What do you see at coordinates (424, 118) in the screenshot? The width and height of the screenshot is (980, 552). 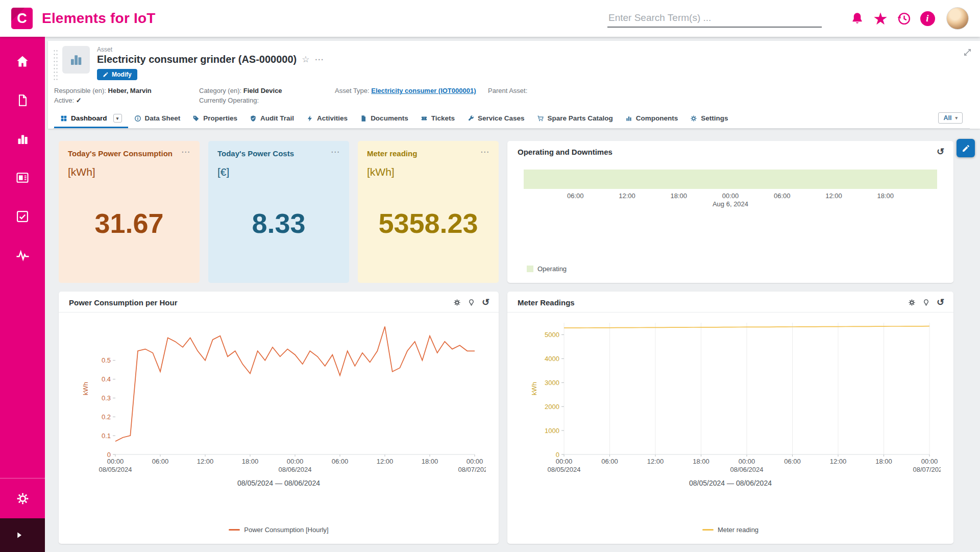 I see `ticket-icon` at bounding box center [424, 118].